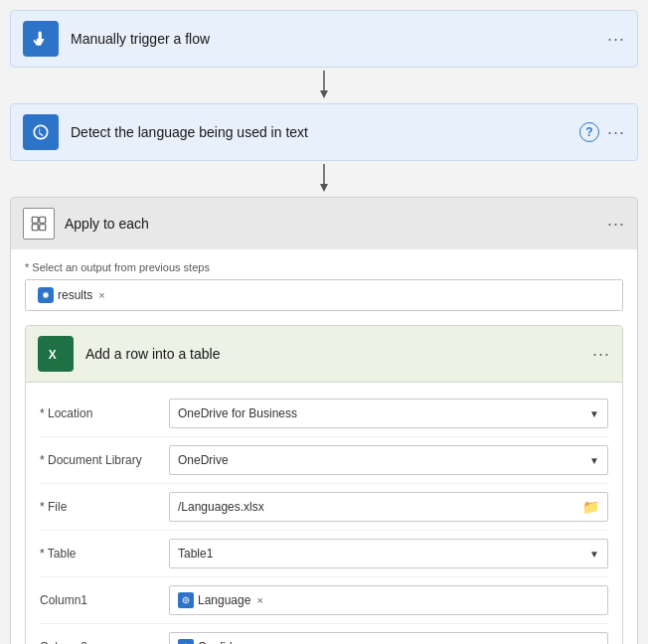 This screenshot has width=648, height=644. Describe the element at coordinates (324, 132) in the screenshot. I see `detect-header: Detect the language being used in text ?…` at that location.